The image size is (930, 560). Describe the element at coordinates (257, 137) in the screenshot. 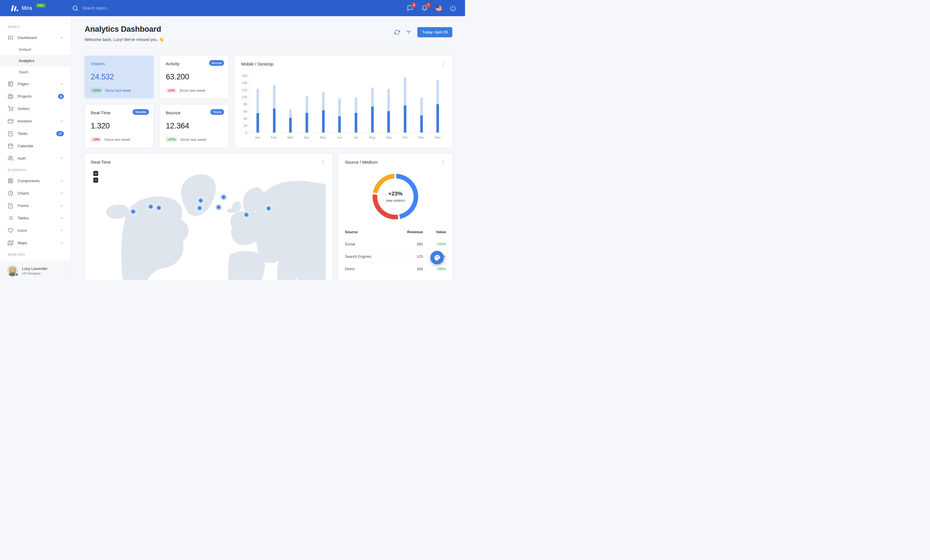

I see `x-axis-label: Jan` at that location.